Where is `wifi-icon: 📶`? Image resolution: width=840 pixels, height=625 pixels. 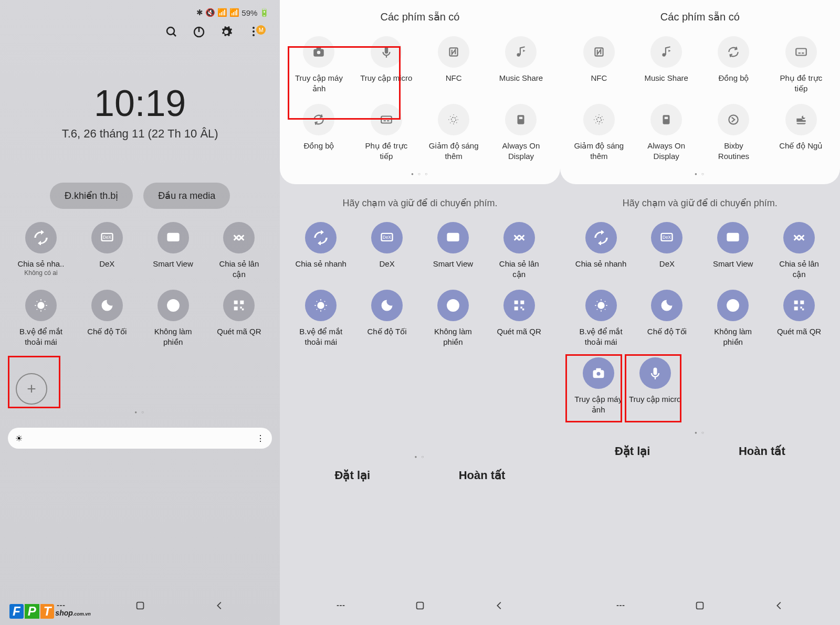 wifi-icon: 📶 is located at coordinates (223, 13).